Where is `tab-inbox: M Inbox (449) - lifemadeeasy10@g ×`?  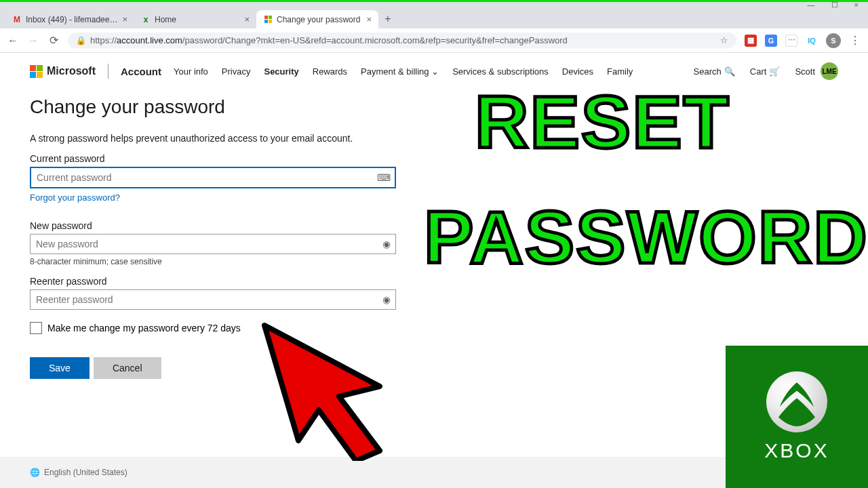
tab-inbox: M Inbox (449) - lifemadeeasy10@g × is located at coordinates (70, 19).